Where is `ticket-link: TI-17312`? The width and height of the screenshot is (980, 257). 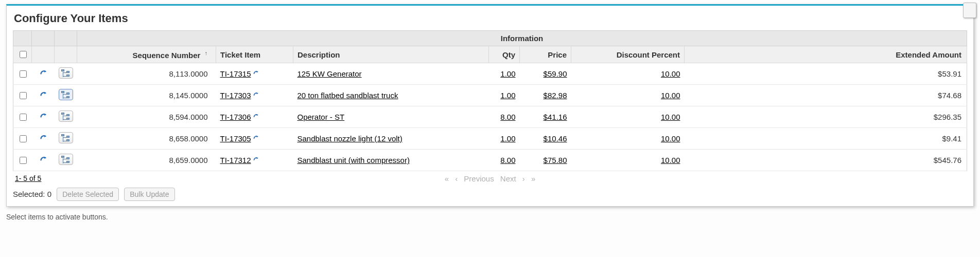 ticket-link: TI-17312 is located at coordinates (236, 160).